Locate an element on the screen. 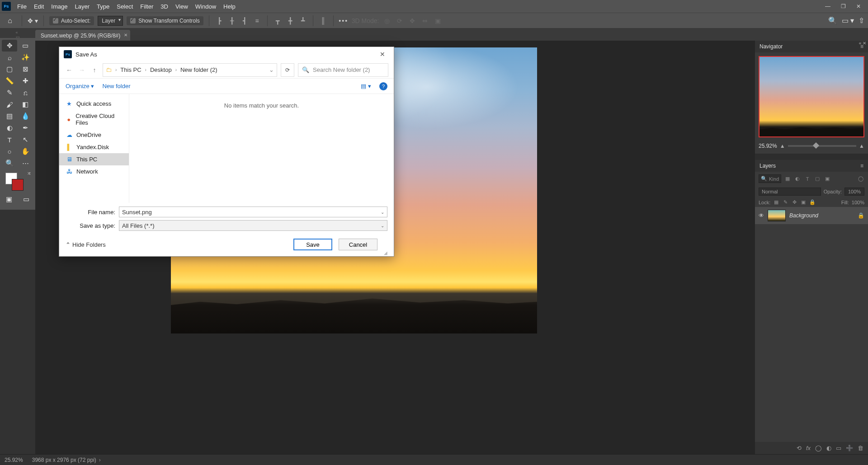 The height and width of the screenshot is (465, 868). align-top-icon: ┳ is located at coordinates (278, 21).